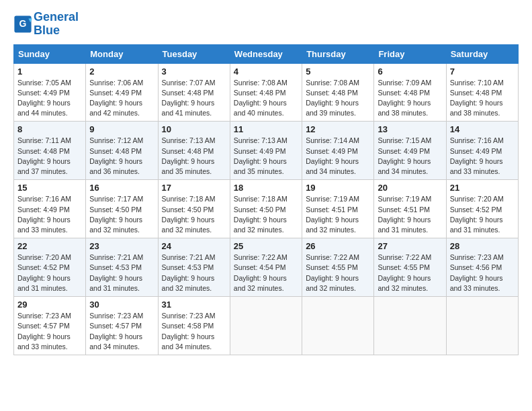  I want to click on day-number: 24, so click(194, 246).